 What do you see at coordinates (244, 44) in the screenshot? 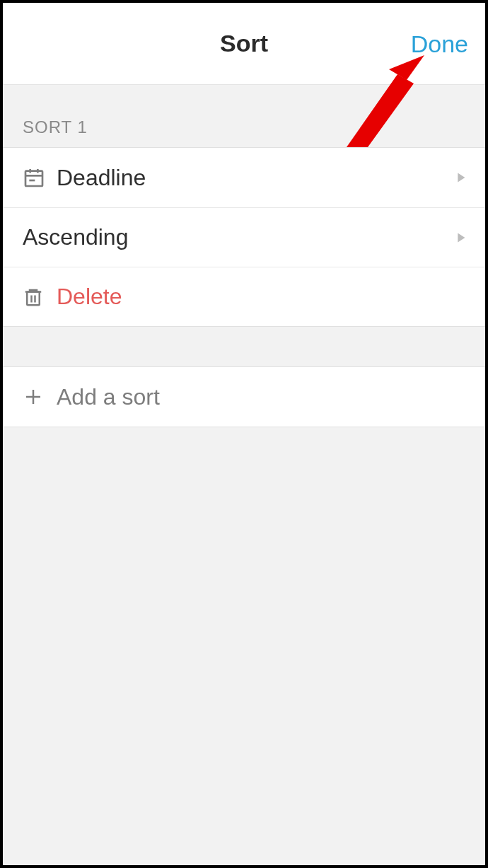
I see `nav-bar: Sort Done` at bounding box center [244, 44].